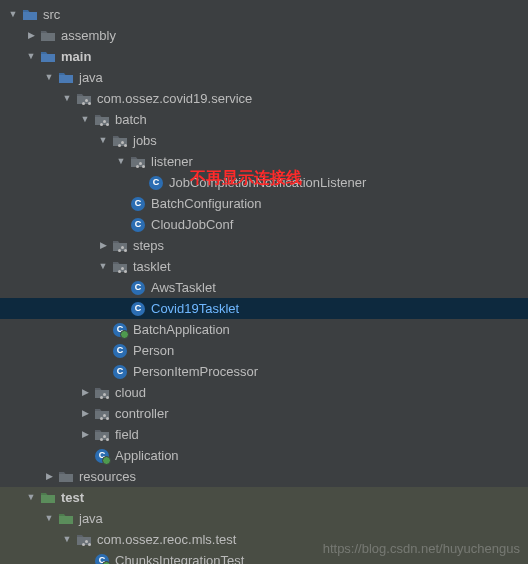  What do you see at coordinates (108, 476) in the screenshot?
I see `tree-label: resources` at bounding box center [108, 476].